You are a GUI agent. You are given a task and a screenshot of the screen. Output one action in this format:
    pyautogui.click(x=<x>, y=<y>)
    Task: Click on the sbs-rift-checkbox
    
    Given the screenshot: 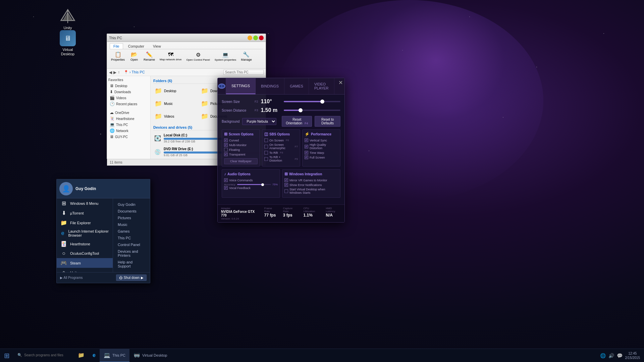 What is the action you would take?
    pyautogui.click(x=266, y=153)
    